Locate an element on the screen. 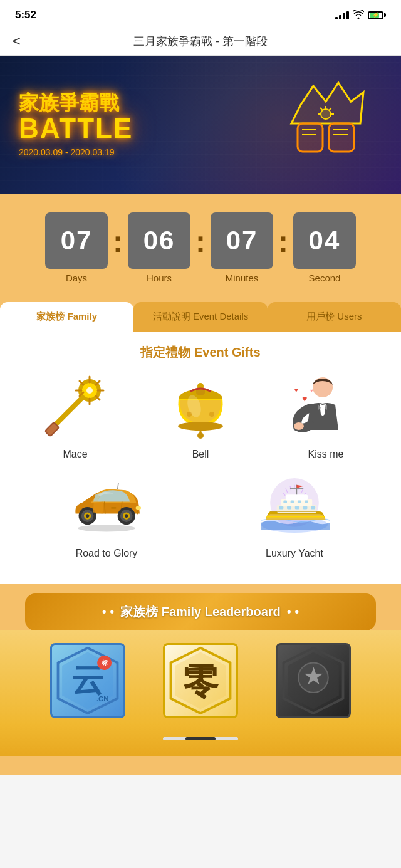 This screenshot has height=868, width=401. countdown-hours-value: 06 is located at coordinates (159, 241).